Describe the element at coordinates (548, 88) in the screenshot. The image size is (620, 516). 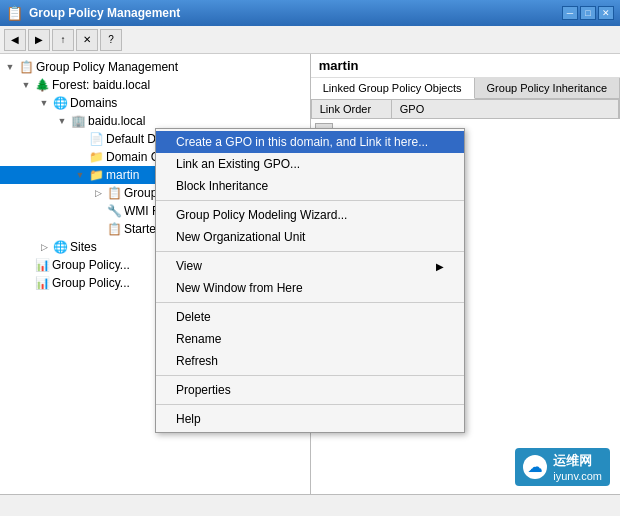
I see `tab-gp-inheritance: Group Policy Inheritance` at that location.